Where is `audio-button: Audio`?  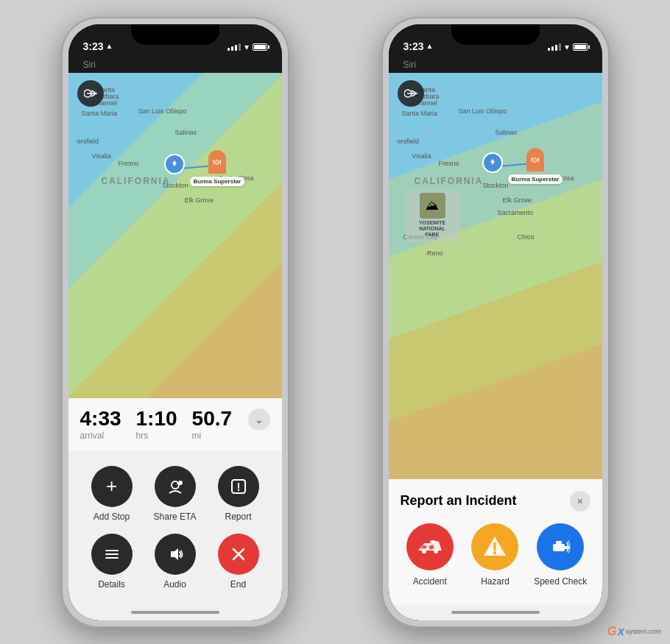
audio-button: Audio is located at coordinates (175, 562).